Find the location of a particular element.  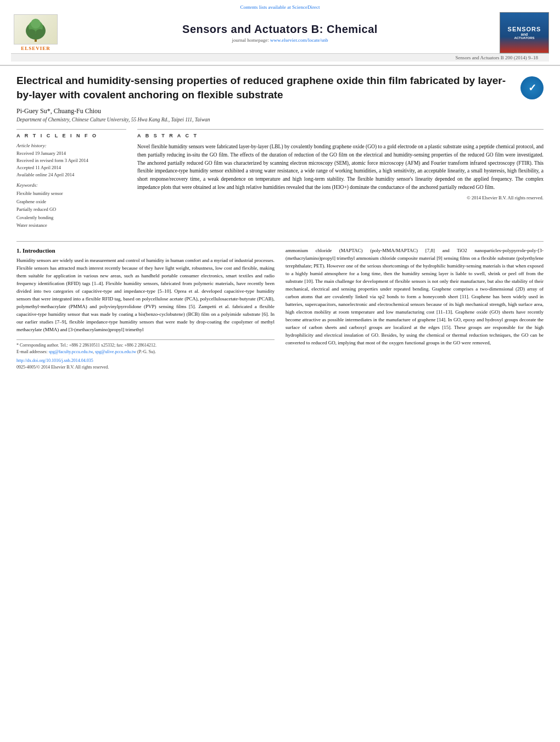

crossmark-logo: ✓ is located at coordinates (532, 88).